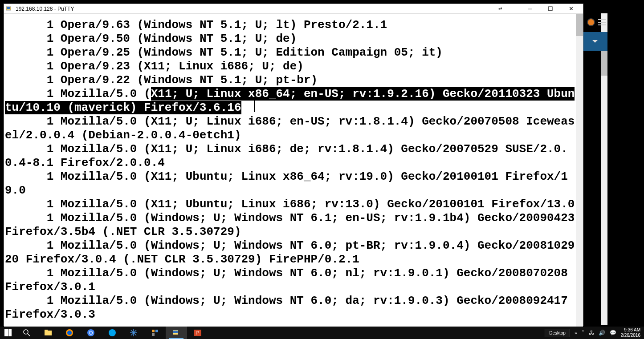  What do you see at coordinates (254, 106) in the screenshot?
I see `text-cursor` at bounding box center [254, 106].